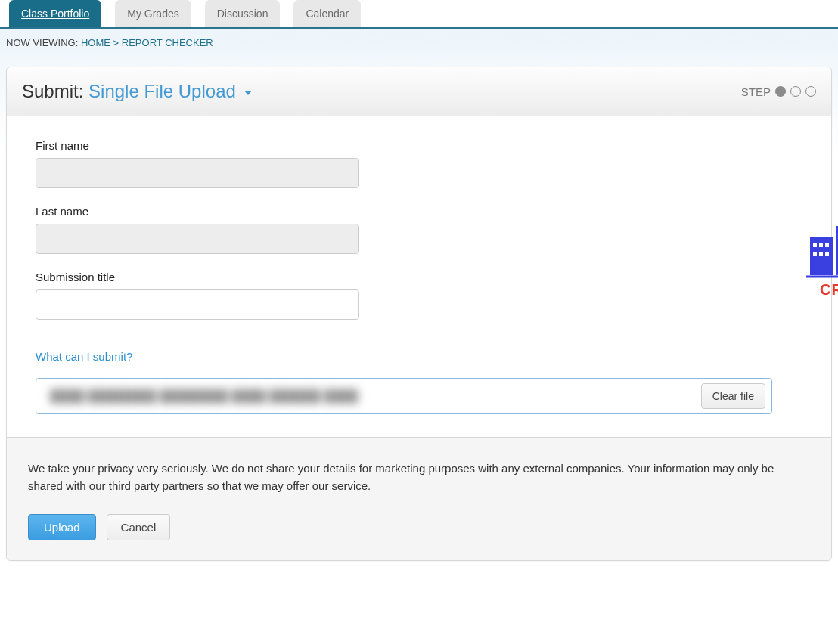 The width and height of the screenshot is (838, 644). I want to click on breadcrumb-current: REPORT CHECKER, so click(168, 42).